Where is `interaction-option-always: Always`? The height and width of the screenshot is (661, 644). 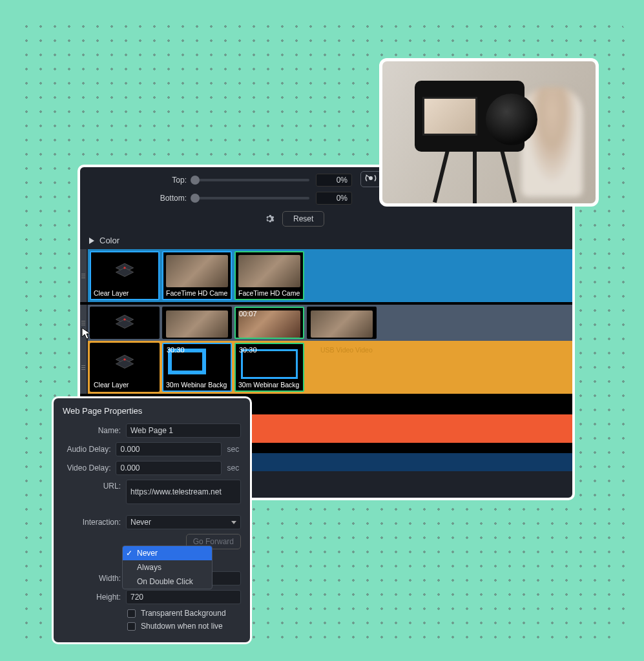 interaction-option-always: Always is located at coordinates (167, 567).